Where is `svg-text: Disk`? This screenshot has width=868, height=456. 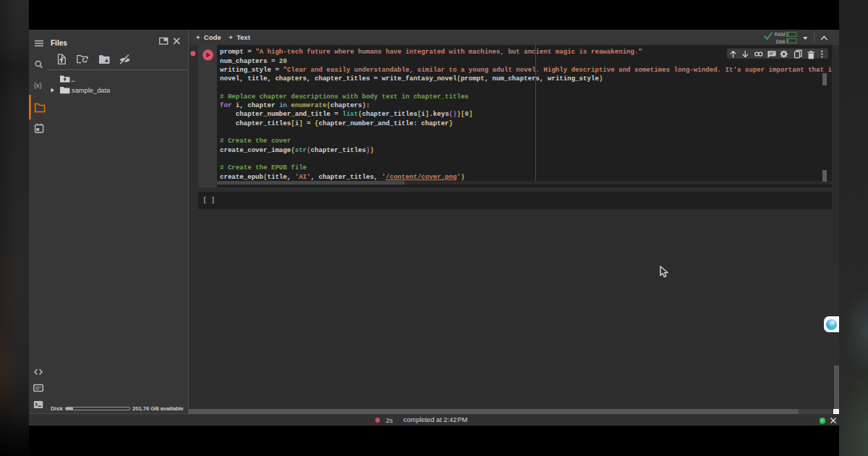
svg-text: Disk is located at coordinates (781, 42).